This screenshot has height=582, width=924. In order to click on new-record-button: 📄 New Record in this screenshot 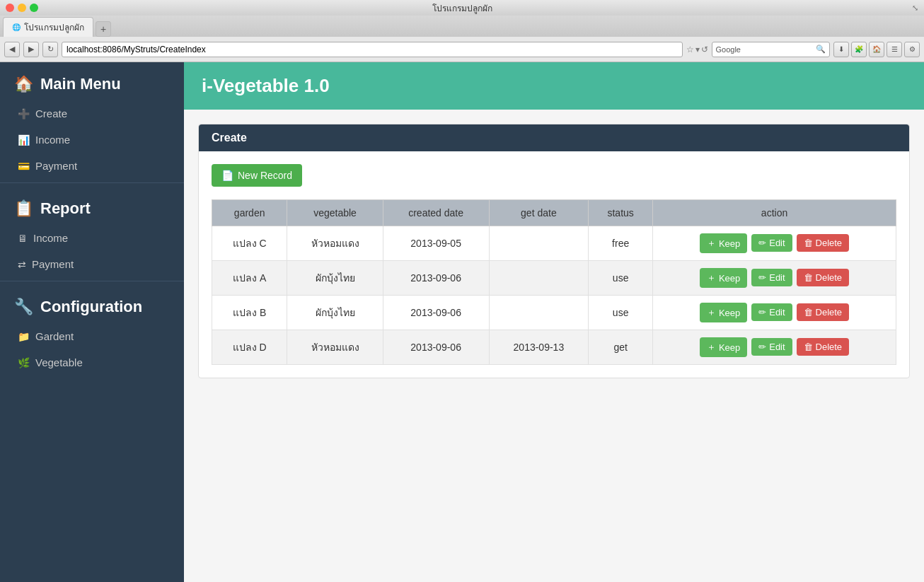, I will do `click(257, 175)`.